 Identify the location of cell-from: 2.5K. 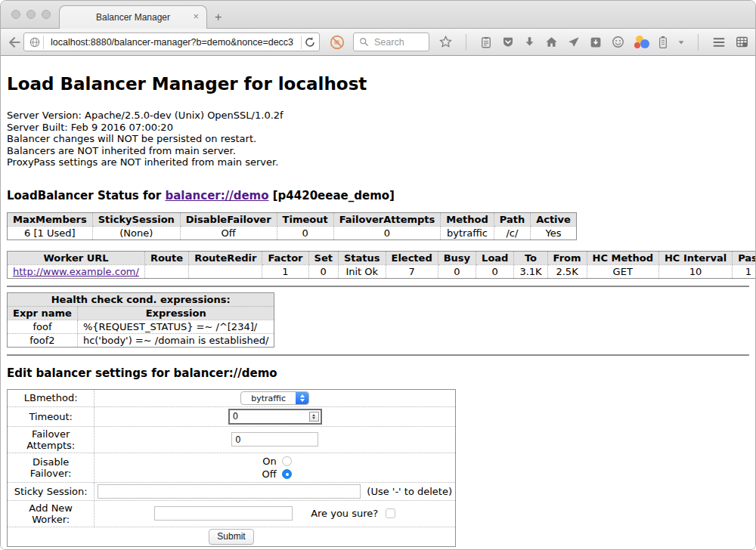
(567, 271).